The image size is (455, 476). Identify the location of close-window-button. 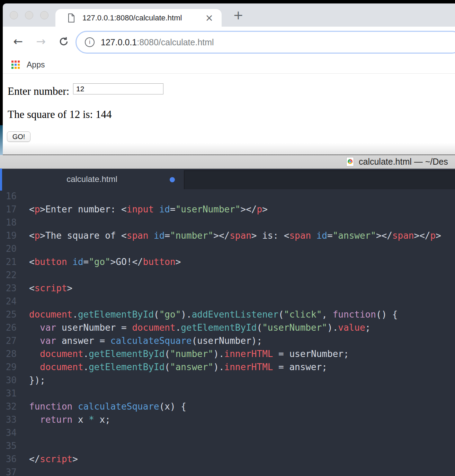
(14, 15).